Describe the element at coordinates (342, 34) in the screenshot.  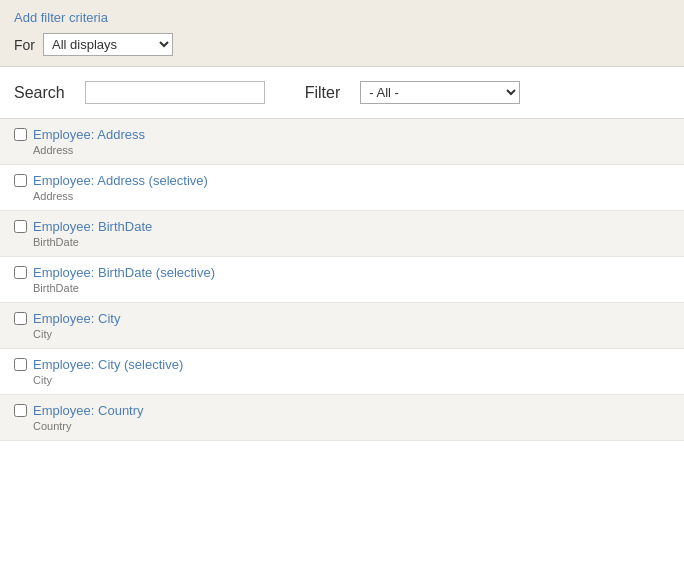
I see `top-bar: Add filter criteria For All displaysDisp…` at that location.